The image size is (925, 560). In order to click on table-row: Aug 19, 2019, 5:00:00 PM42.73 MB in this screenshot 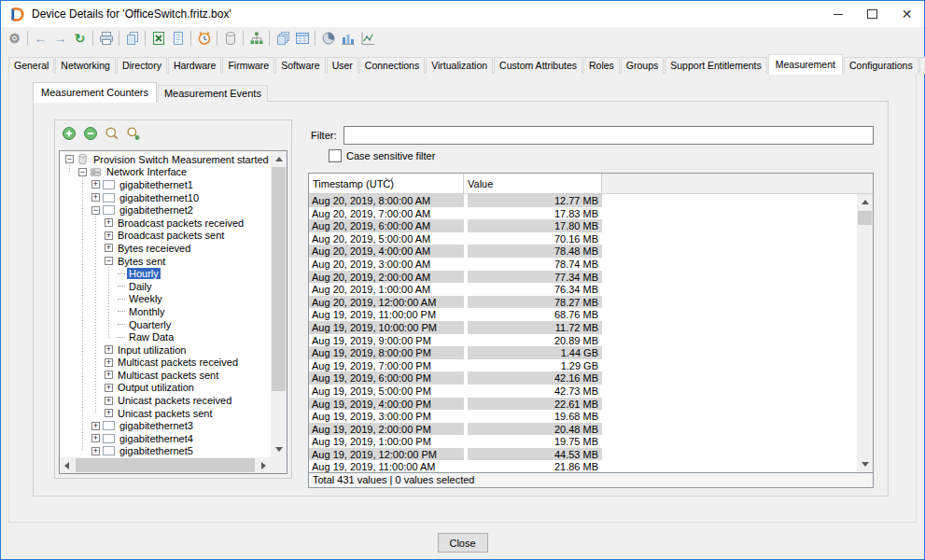, I will do `click(582, 391)`.